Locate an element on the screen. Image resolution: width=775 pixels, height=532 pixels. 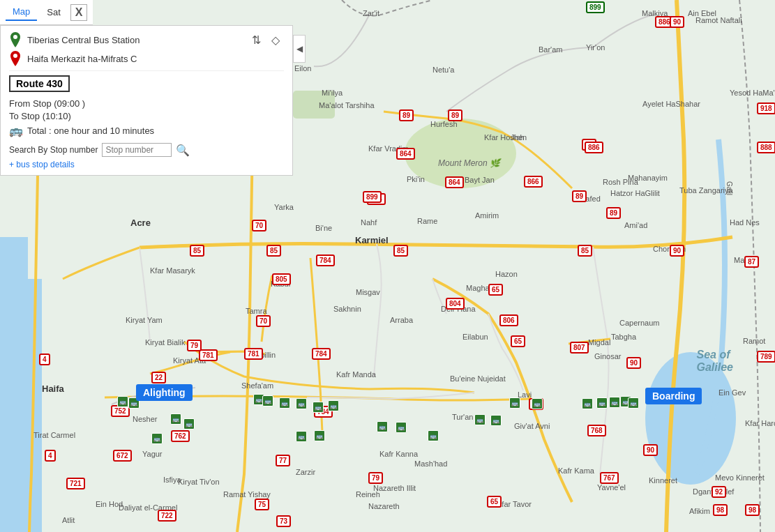
bus-stop-5: 🚌 is located at coordinates (157, 439).